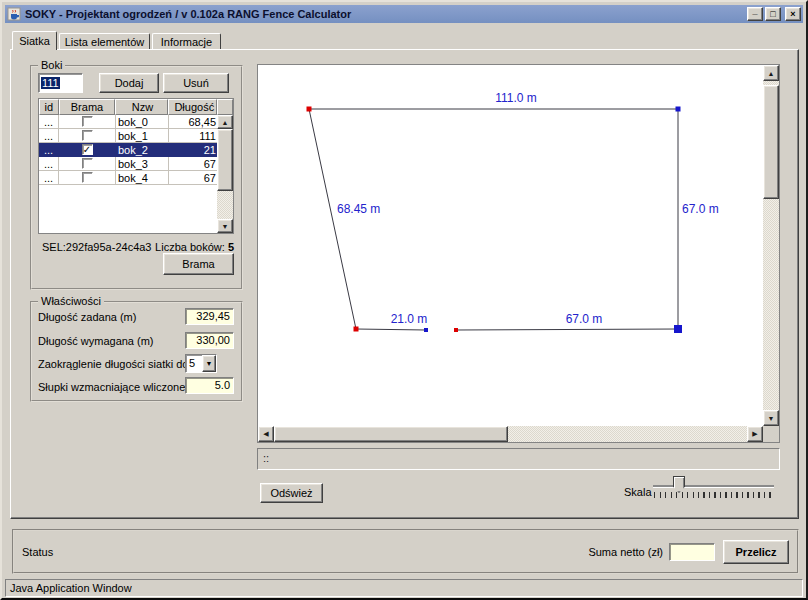 The width and height of the screenshot is (808, 600). Describe the element at coordinates (71, 301) in the screenshot. I see `wlasciwosci-group-title: Właściwości` at that location.